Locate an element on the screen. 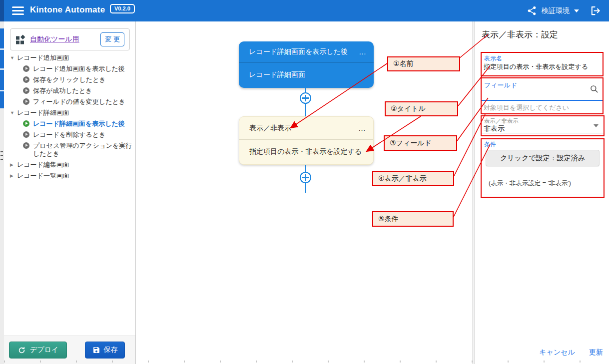 Image resolution: width=609 pixels, height=364 pixels. annotation-condition: ⑤条件 is located at coordinates (413, 219).